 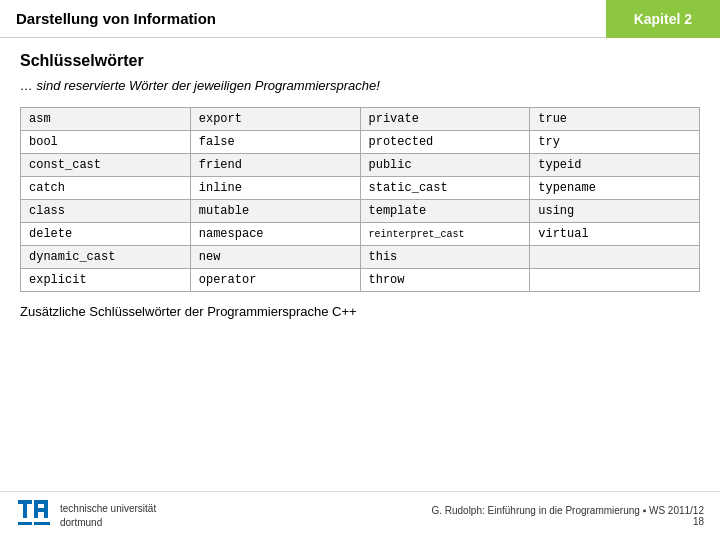 I want to click on additional-text: Zusätzliche Schlüsselwörter der Programm…, so click(x=360, y=312).